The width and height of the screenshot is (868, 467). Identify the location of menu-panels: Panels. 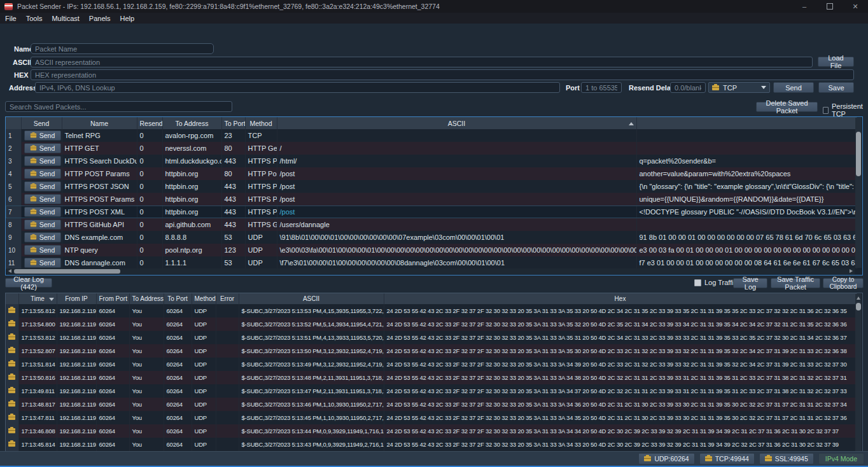
(100, 18).